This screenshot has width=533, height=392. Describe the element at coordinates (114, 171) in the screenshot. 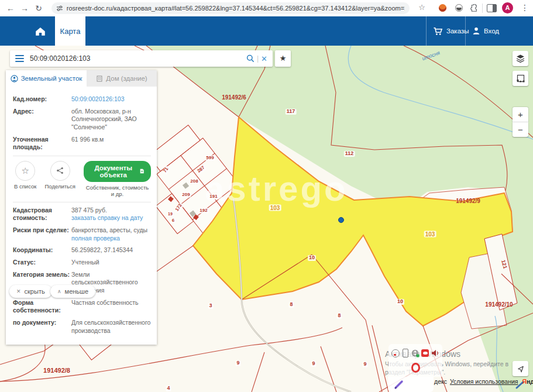

I see `docs-button-label: Документы объекта` at that location.